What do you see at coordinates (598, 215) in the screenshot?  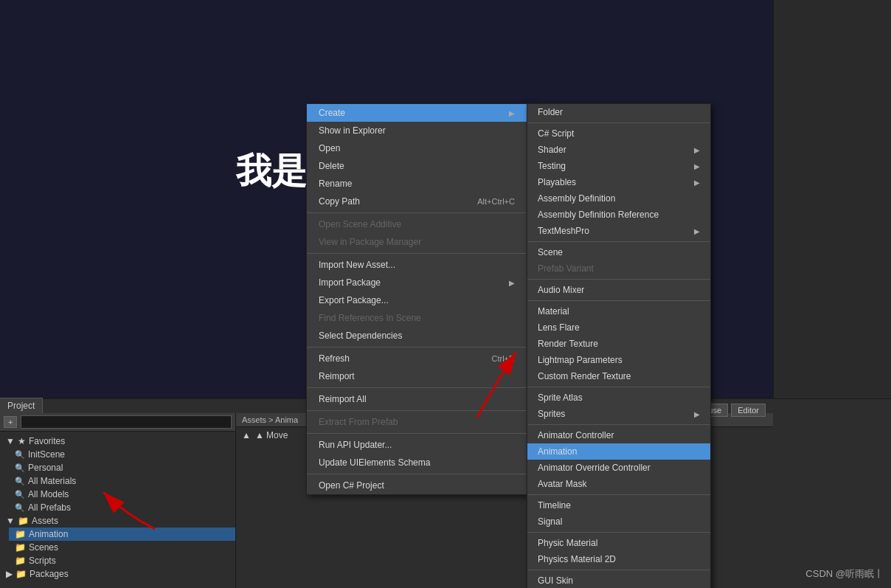 I see `menu-item-label: Assembly Definition Reference` at bounding box center [598, 215].